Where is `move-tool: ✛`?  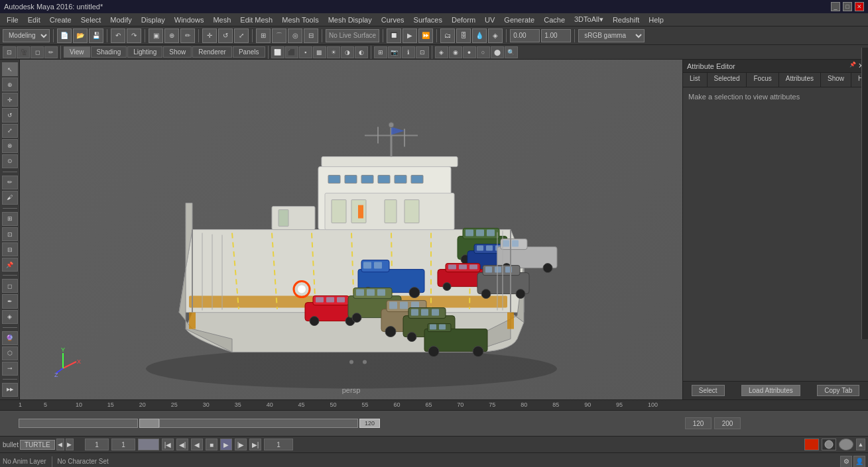
move-tool: ✛ is located at coordinates (10, 99).